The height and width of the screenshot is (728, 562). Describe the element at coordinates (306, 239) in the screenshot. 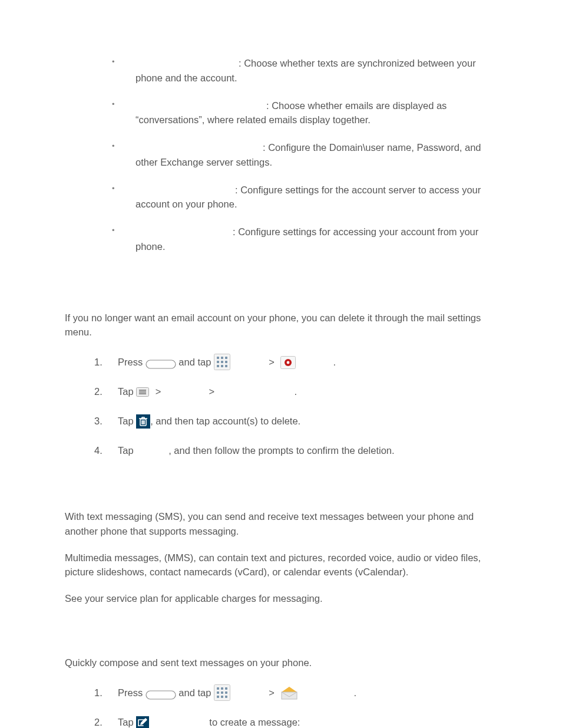

I see `settings-option-item: : Configure settings for accessing your …` at that location.